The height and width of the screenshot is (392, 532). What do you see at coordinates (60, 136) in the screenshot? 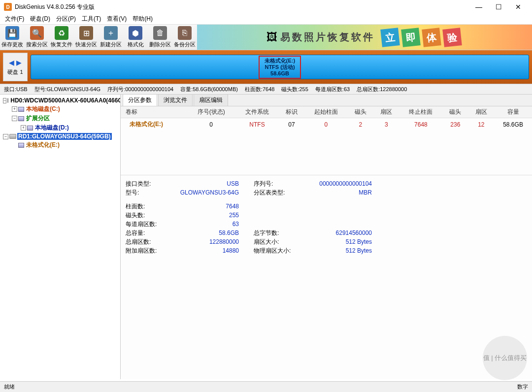
I see `tree-rd1: −RD1:GLOWAYGNSU3-64G(59GB)` at bounding box center [60, 136].